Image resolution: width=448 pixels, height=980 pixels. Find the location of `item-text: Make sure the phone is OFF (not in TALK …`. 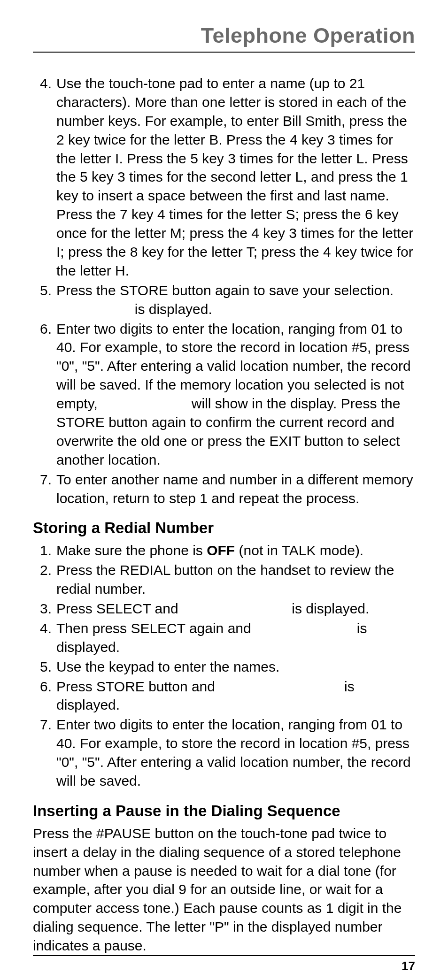

item-text: Make sure the phone is OFF (not in TALK … is located at coordinates (210, 550).